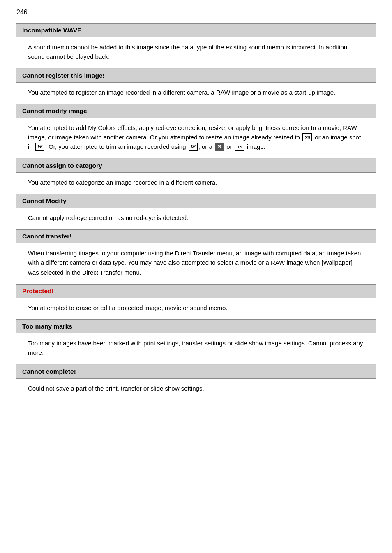 The width and height of the screenshot is (392, 553). Describe the element at coordinates (196, 219) in the screenshot. I see `section-body-cannot-modify: Cannot apply red-eye correction as no re…` at that location.